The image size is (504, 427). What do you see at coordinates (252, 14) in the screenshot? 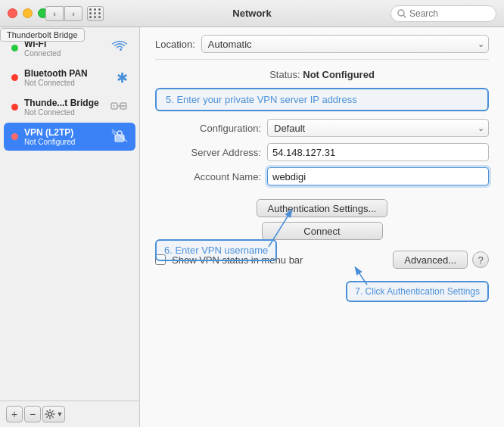
I see `titlebar: ‹ › Network` at bounding box center [252, 14].